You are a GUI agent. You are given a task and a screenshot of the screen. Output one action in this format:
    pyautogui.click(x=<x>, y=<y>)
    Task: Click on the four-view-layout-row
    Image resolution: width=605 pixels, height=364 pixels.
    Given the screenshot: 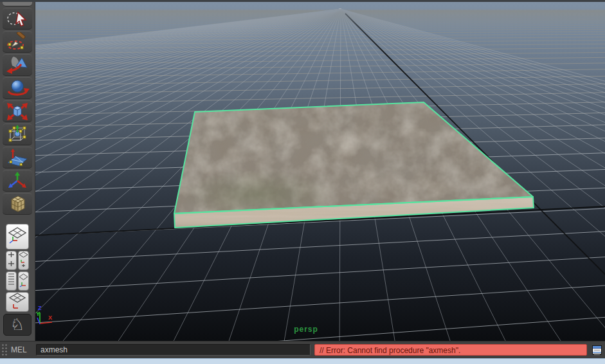 What is the action you would take?
    pyautogui.click(x=17, y=260)
    